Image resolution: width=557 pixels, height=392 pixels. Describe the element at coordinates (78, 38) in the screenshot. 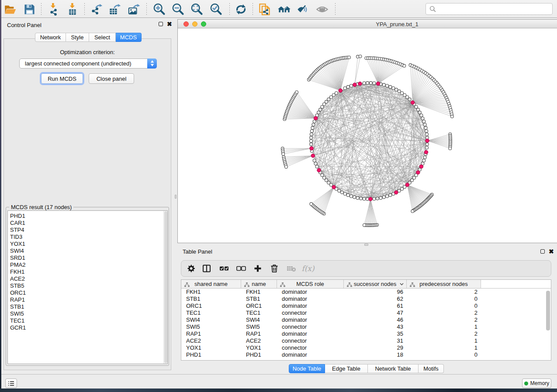

I see `tab-style: Style` at that location.